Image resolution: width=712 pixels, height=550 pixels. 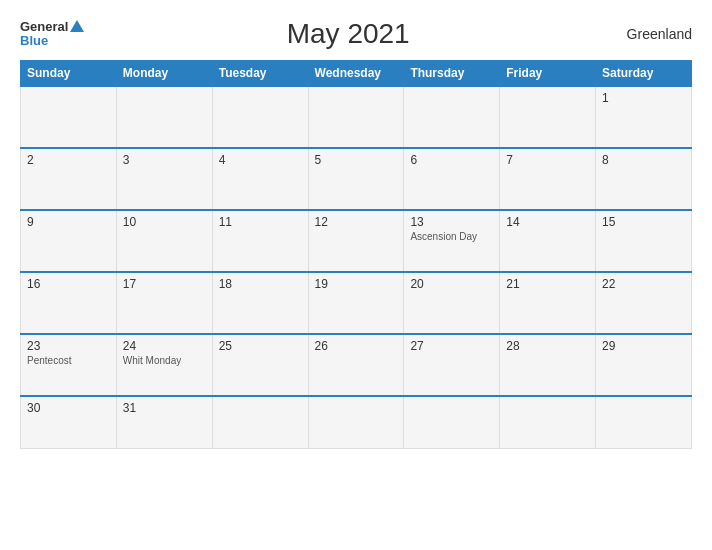 What do you see at coordinates (68, 346) in the screenshot?
I see `day-number: 23` at bounding box center [68, 346].